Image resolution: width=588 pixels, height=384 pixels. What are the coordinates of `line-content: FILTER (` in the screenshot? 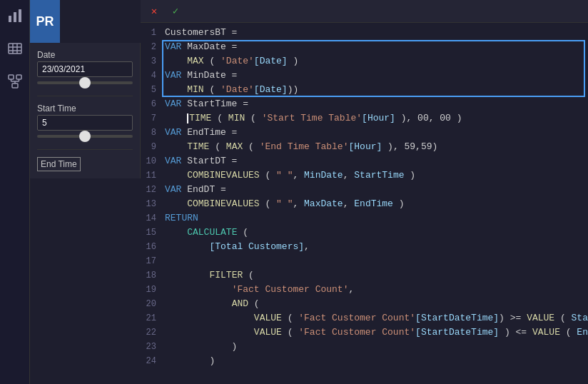 It's located at (375, 276).